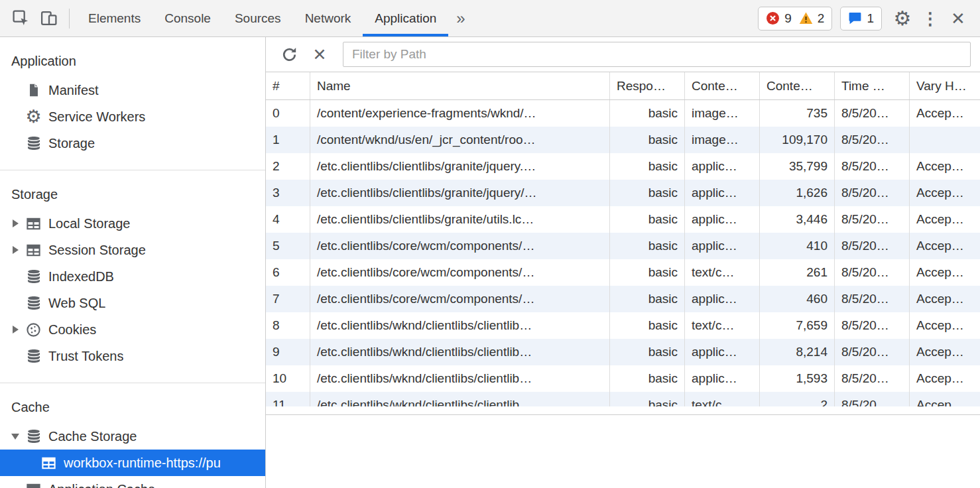 The height and width of the screenshot is (488, 980). What do you see at coordinates (258, 19) in the screenshot?
I see `tab-sources: Sources` at bounding box center [258, 19].